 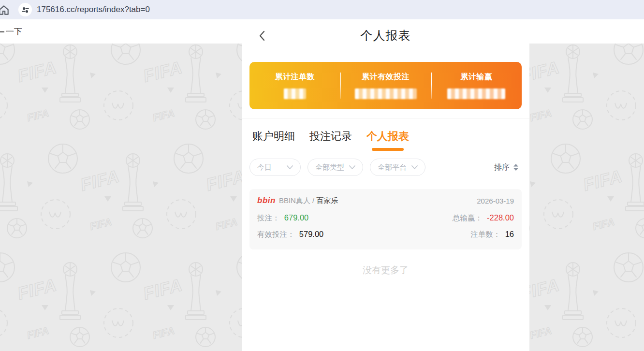 What do you see at coordinates (386, 85) in the screenshot?
I see `stats-section: 累计注单数 累计有效投注 累计输赢` at bounding box center [386, 85].